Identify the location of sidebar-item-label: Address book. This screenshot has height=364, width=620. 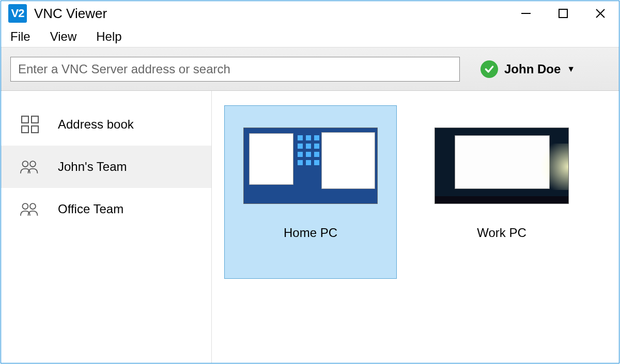
(96, 124).